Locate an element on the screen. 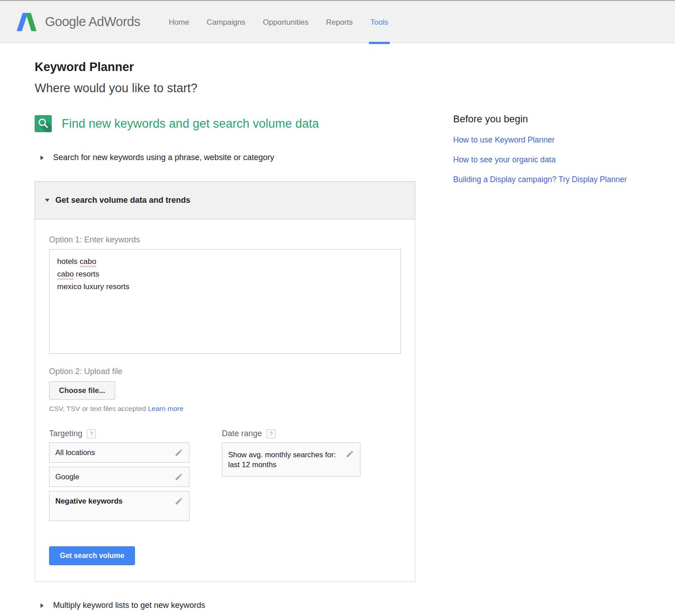 The height and width of the screenshot is (616, 675). keyword-text: mexico luxury resorts is located at coordinates (94, 287).